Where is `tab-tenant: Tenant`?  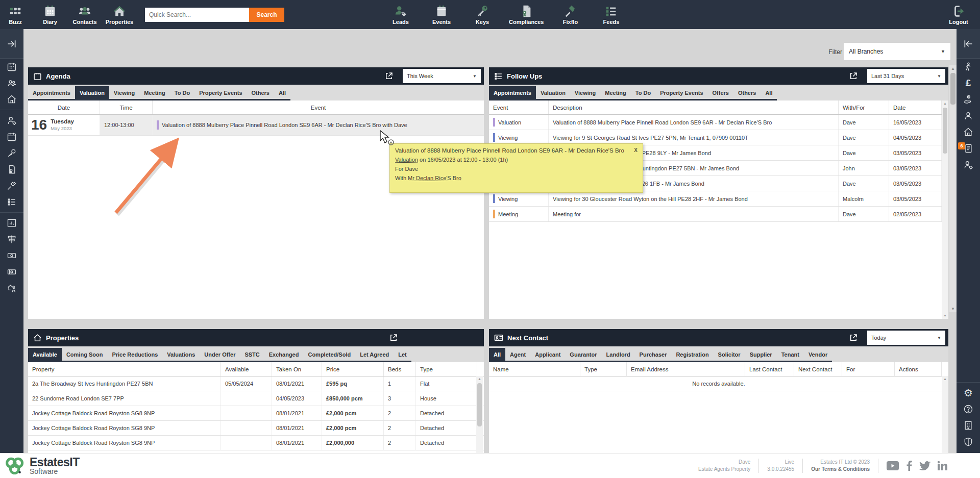
tab-tenant: Tenant is located at coordinates (790, 354).